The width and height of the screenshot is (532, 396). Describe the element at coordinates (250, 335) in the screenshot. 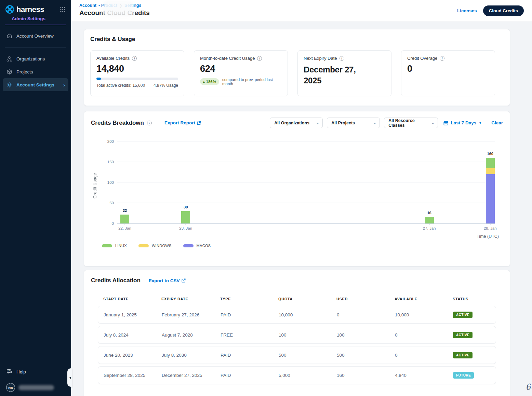

I see `table-cell: FREE` at that location.